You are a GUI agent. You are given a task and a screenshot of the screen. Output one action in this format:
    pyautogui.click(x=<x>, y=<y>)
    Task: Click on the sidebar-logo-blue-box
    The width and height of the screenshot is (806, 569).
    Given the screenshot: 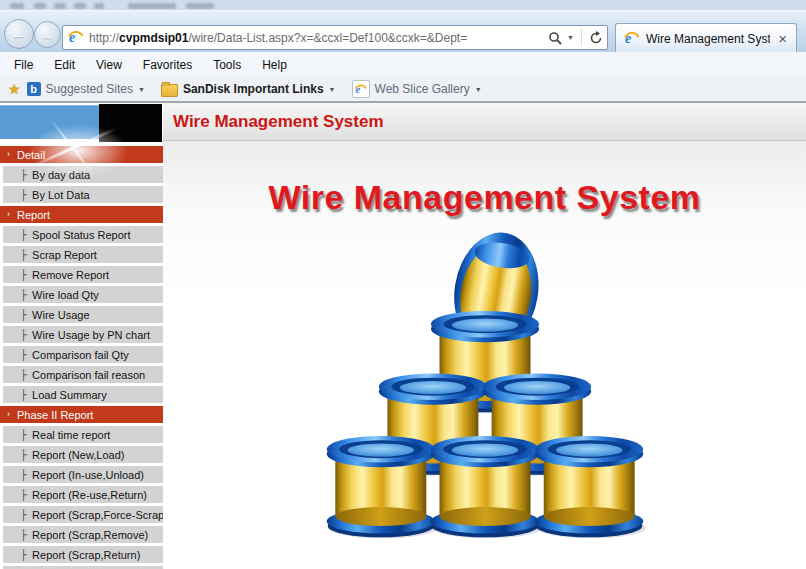 What is the action you would take?
    pyautogui.click(x=50, y=122)
    